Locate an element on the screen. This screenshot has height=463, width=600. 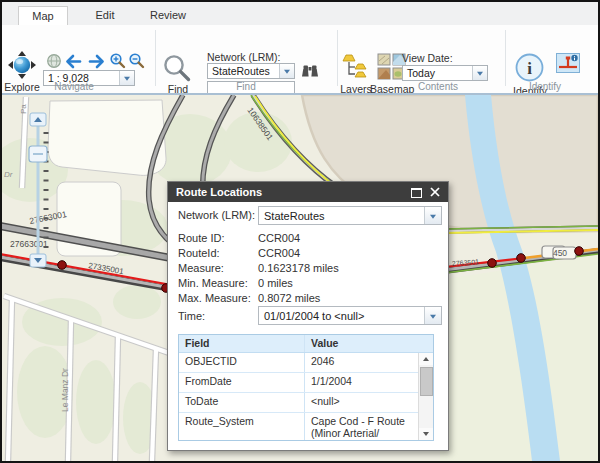
field-label: RouteId: is located at coordinates (199, 253).